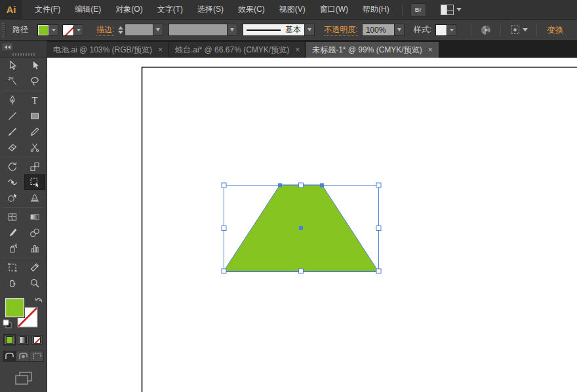 This screenshot has width=577, height=392. Describe the element at coordinates (399, 30) in the screenshot. I see `opacity-dropdown` at that location.